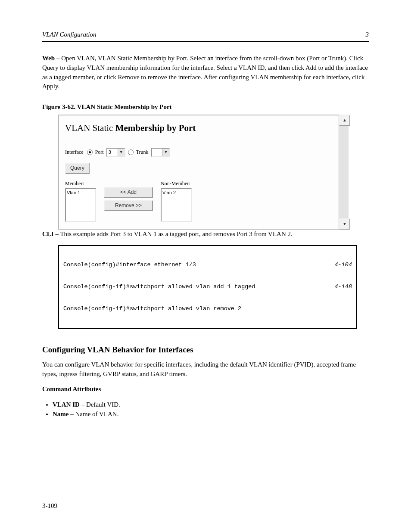  Describe the element at coordinates (176, 205) in the screenshot. I see `nonmember-listbox: Vlan 2` at that location.